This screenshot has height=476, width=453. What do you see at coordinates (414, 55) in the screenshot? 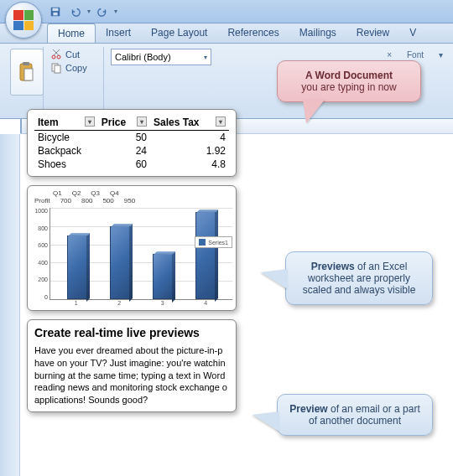
I see `font-group-extras: × Font ▾` at bounding box center [414, 55].